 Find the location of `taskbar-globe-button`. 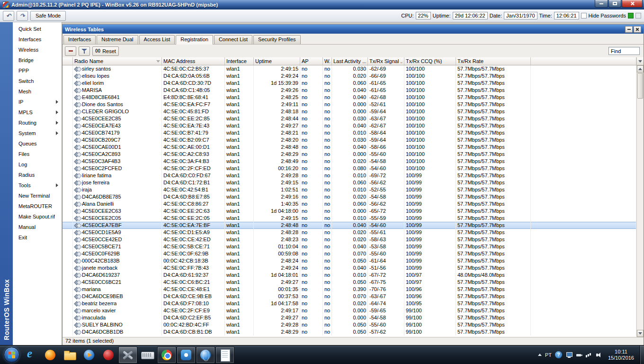

taskbar-globe-button is located at coordinates (206, 355).